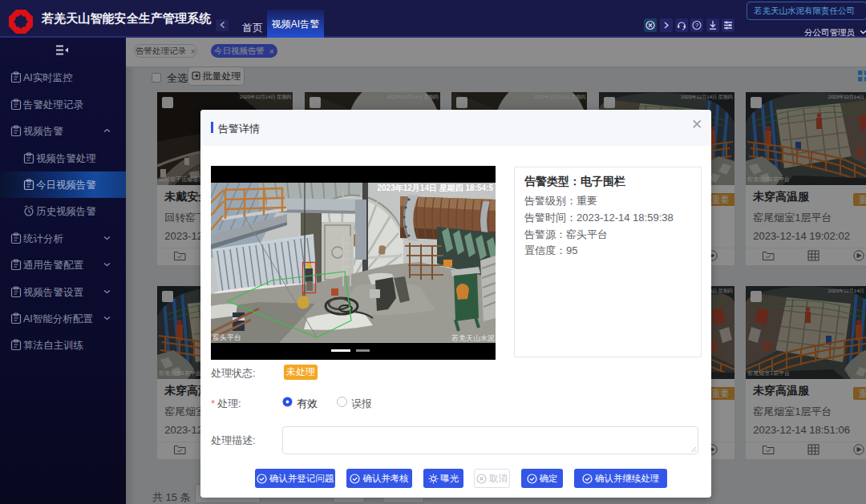 This screenshot has width=866, height=504. What do you see at coordinates (227, 337) in the screenshot?
I see `svg-text: 窑头平台` at bounding box center [227, 337].